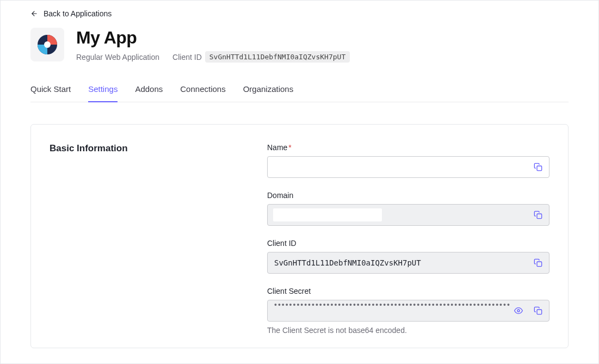 Image resolution: width=599 pixels, height=364 pixels. Describe the element at coordinates (408, 195) in the screenshot. I see `domain-label: Domain` at that location.